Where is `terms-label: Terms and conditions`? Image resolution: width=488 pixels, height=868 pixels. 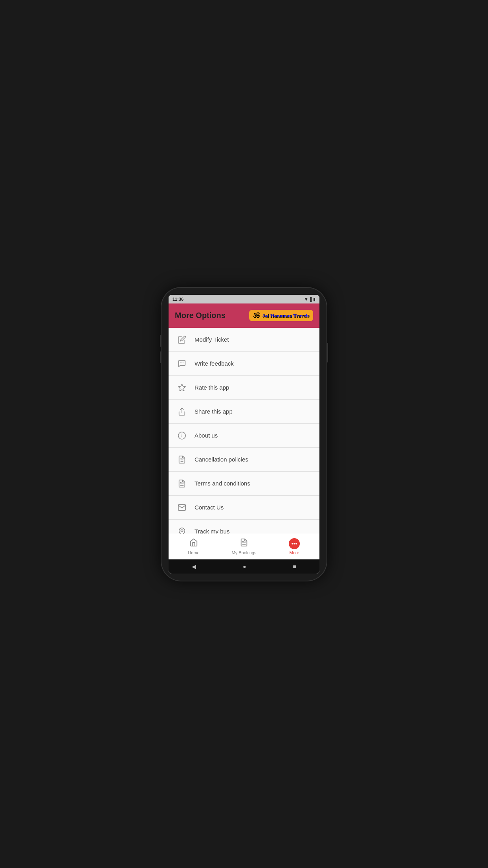 terms-label: Terms and conditions is located at coordinates (222, 484).